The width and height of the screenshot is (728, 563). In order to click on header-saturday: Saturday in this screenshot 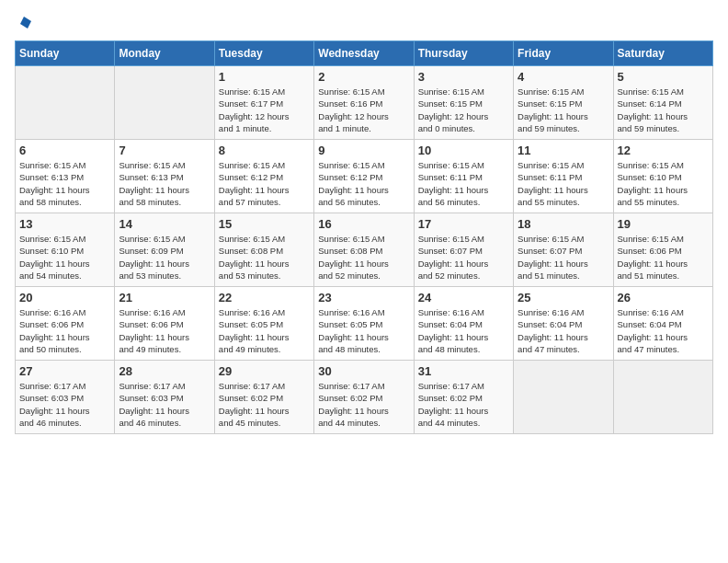, I will do `click(663, 53)`.